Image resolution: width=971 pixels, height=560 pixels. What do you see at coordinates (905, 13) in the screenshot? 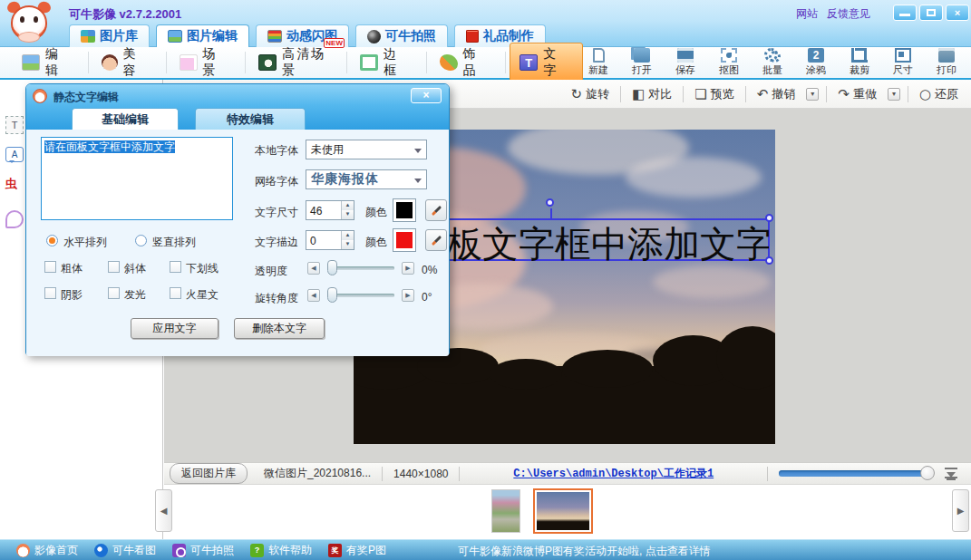
I see `minimize-button` at bounding box center [905, 13].